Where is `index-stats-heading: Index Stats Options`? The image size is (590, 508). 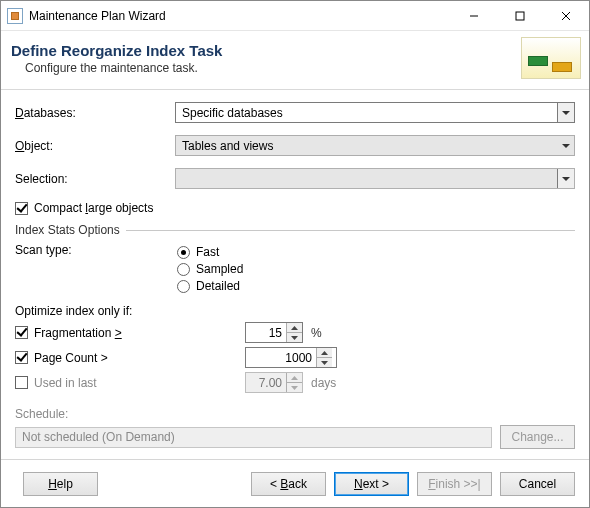 index-stats-heading: Index Stats Options is located at coordinates (68, 230).